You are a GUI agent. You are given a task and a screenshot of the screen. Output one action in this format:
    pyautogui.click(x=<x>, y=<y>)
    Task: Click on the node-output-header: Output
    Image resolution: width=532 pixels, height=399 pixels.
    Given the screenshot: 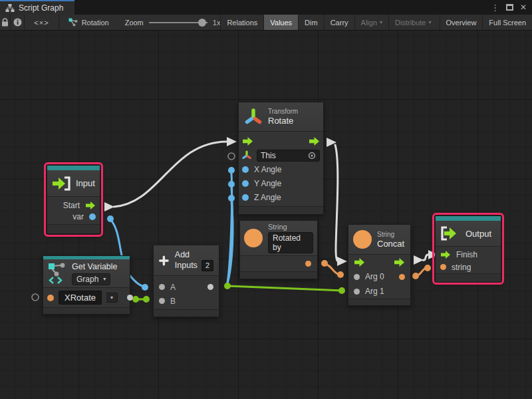 What is the action you would take?
    pyautogui.click(x=468, y=234)
    